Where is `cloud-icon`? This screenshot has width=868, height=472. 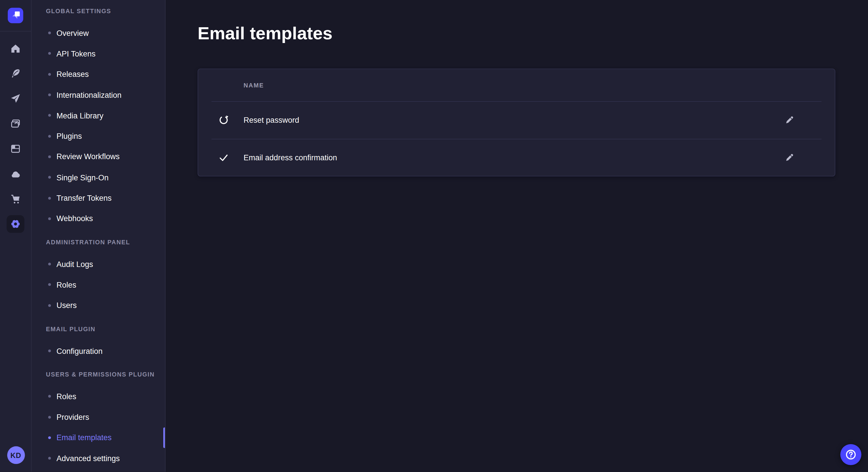 cloud-icon is located at coordinates (16, 174).